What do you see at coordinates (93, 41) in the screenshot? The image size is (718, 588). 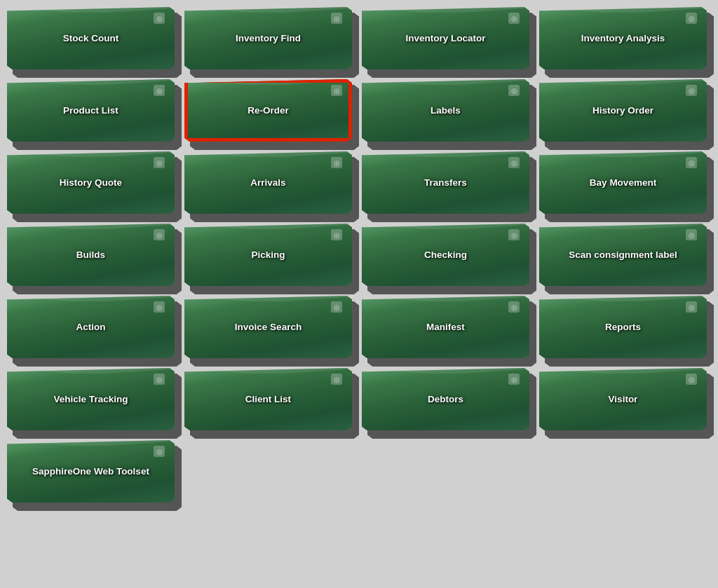 I see `tile-stock-count: Stock Count` at bounding box center [93, 41].